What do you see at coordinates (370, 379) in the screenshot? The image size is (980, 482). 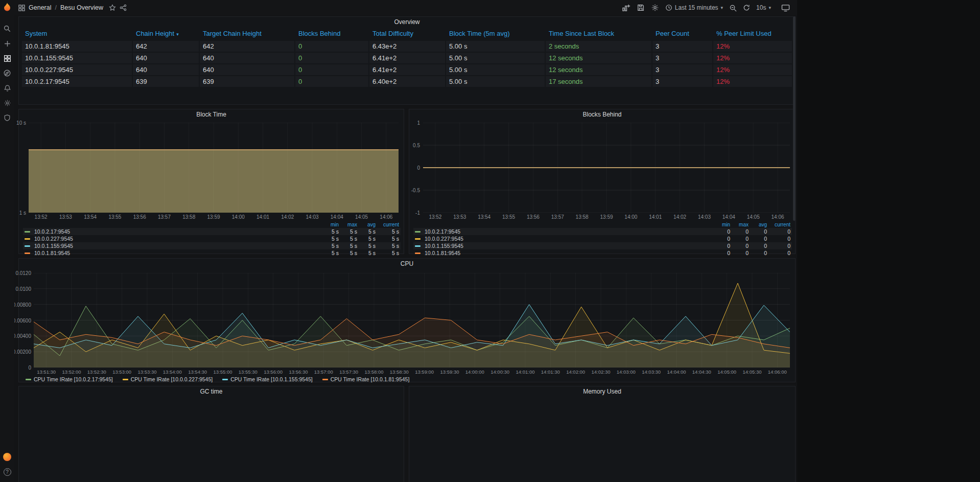 I see `legend-series-name: CPU Time IRate [10.0.1.81:9545]` at bounding box center [370, 379].